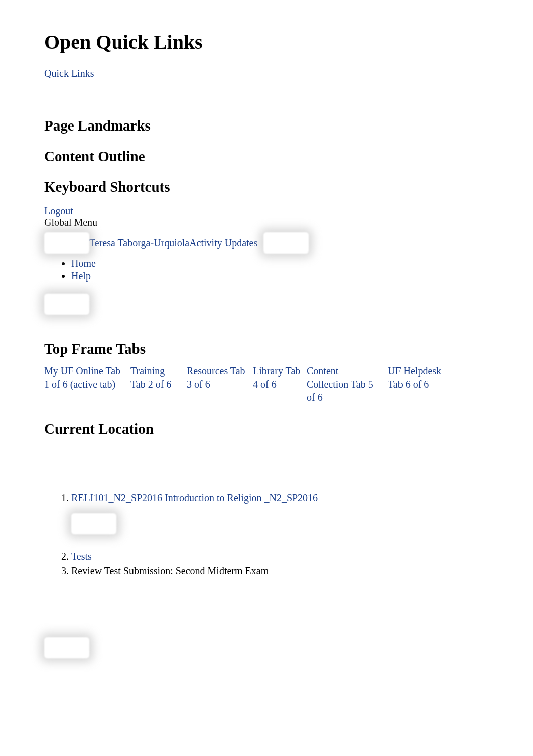  Describe the element at coordinates (223, 243) in the screenshot. I see `activity-updates-link: Activity Updates` at that location.